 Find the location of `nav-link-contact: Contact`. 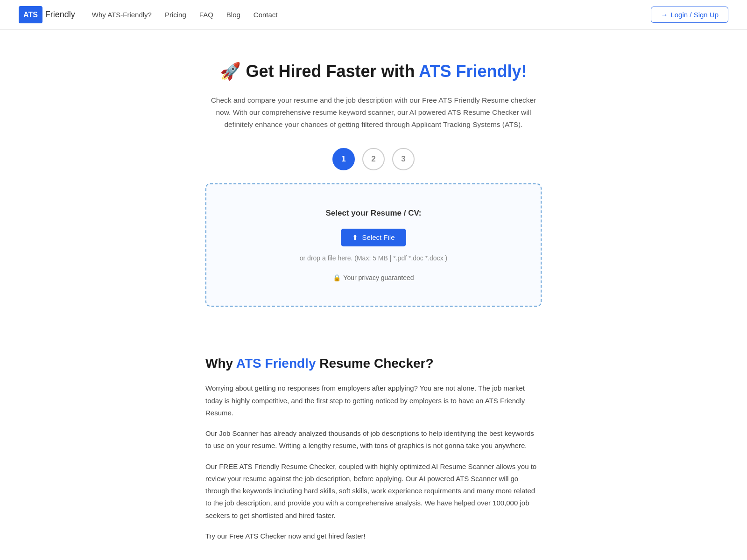

nav-link-contact: Contact is located at coordinates (266, 15).